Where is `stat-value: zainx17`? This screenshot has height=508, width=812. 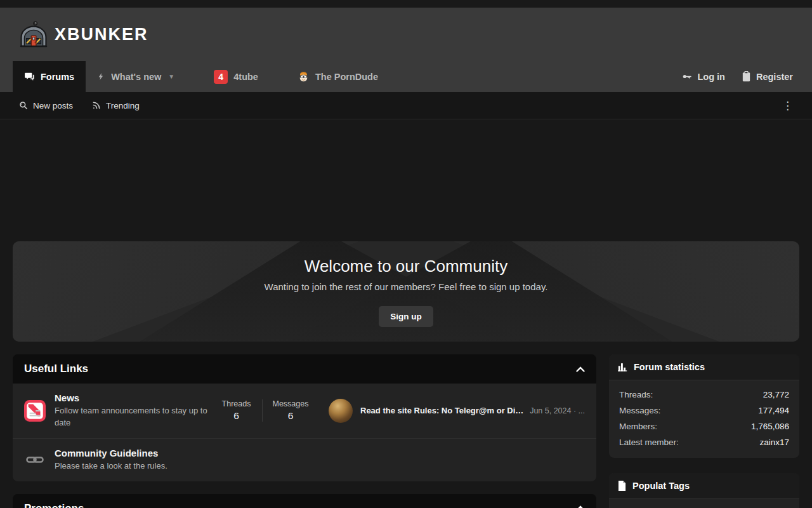
stat-value: zainx17 is located at coordinates (774, 442).